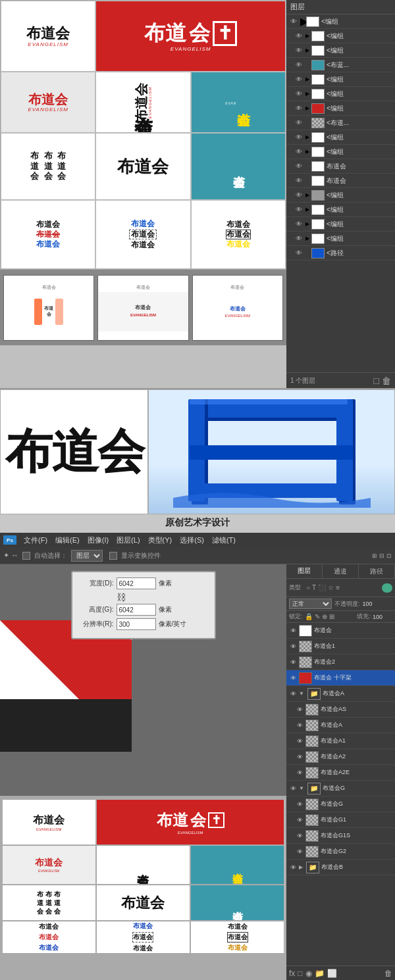 The image size is (395, 980). What do you see at coordinates (322, 588) in the screenshot?
I see `type-icon-3: ⬛` at bounding box center [322, 588].